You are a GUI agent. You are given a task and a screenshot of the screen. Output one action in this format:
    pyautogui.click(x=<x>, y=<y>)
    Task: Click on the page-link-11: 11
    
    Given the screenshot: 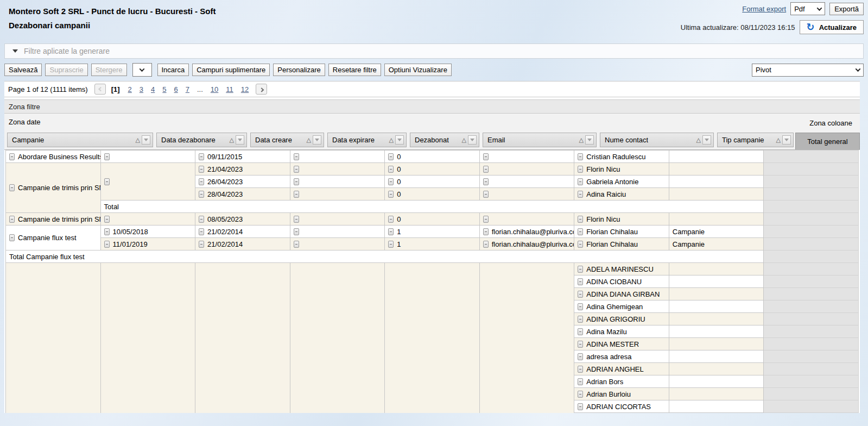 What is the action you would take?
    pyautogui.click(x=230, y=89)
    